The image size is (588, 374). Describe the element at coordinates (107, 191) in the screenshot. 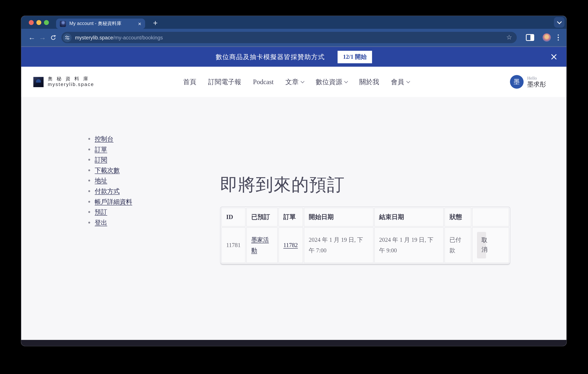

I see `sidebar-item-payment-methods: 付款方式` at that location.